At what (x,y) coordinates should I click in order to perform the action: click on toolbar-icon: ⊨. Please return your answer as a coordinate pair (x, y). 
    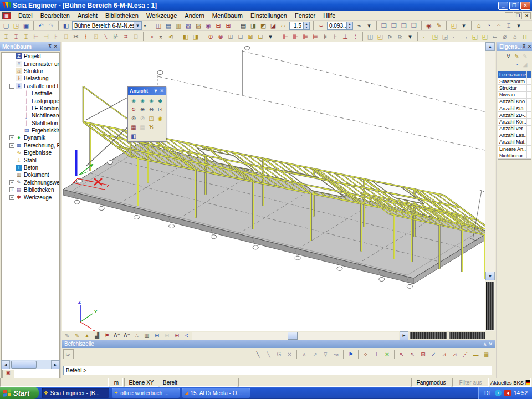
    Looking at the image, I should click on (315, 37).